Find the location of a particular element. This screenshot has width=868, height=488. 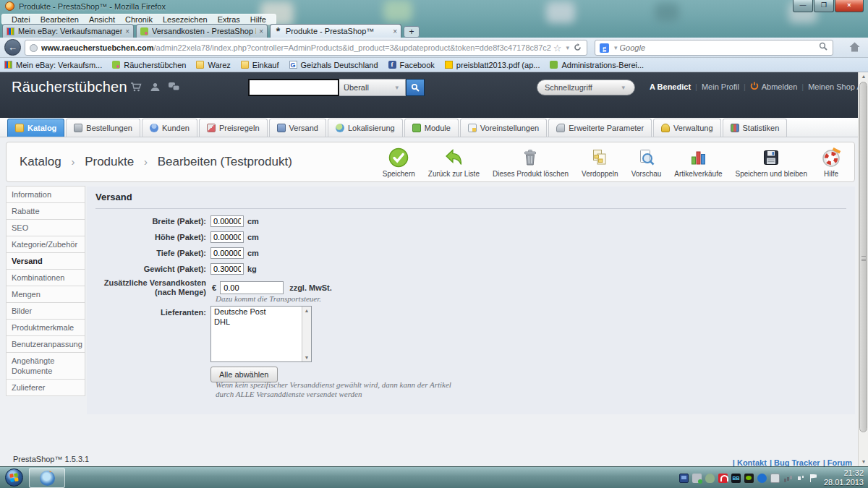

search-input is located at coordinates (719, 48).